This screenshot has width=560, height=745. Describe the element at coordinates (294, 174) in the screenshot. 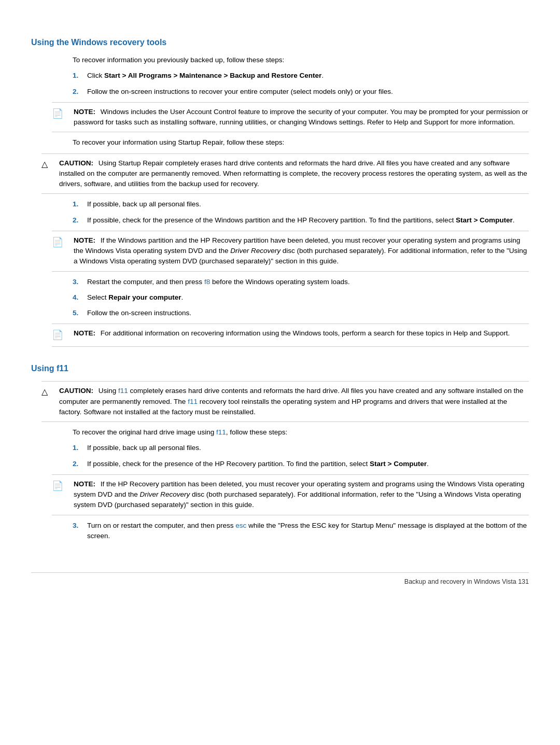

I see `caution-content: CAUTION: Using Startup Repair completely…` at that location.